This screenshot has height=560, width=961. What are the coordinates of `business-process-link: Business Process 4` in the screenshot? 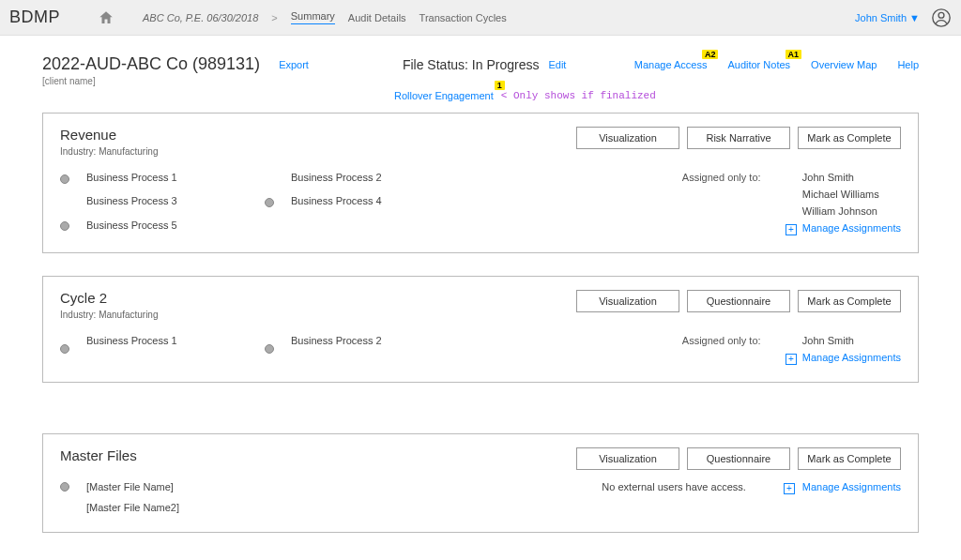 It's located at (375, 203).